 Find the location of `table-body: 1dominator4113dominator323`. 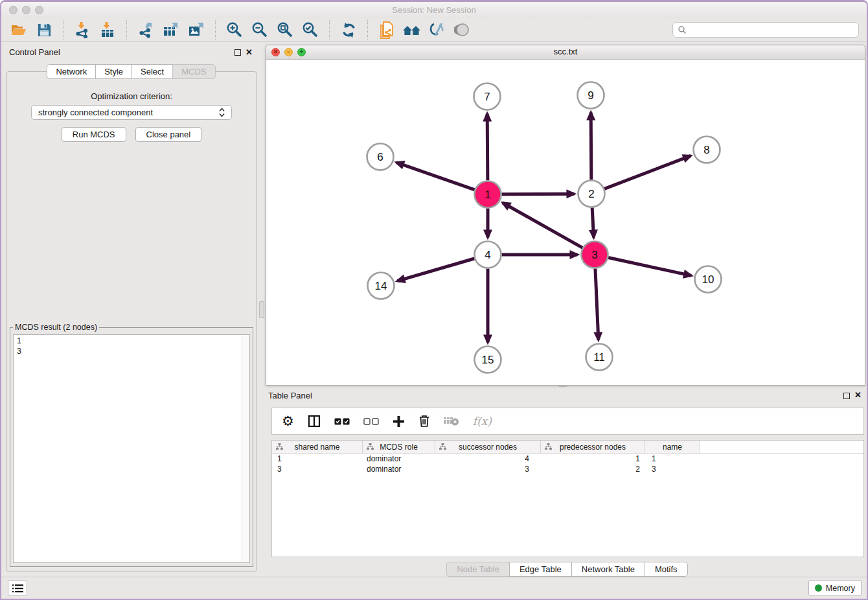

table-body: 1dominator4113dominator323 is located at coordinates (567, 464).